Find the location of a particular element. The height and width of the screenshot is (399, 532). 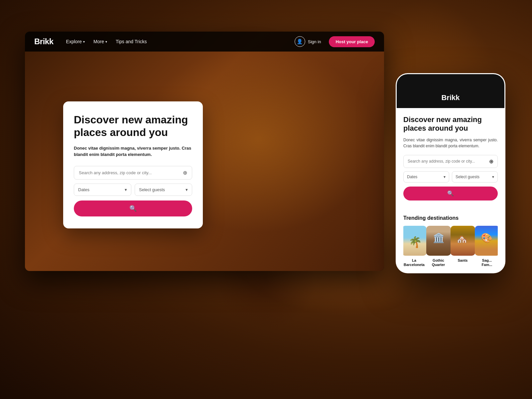

guests-chevron: ▾ is located at coordinates (187, 190).